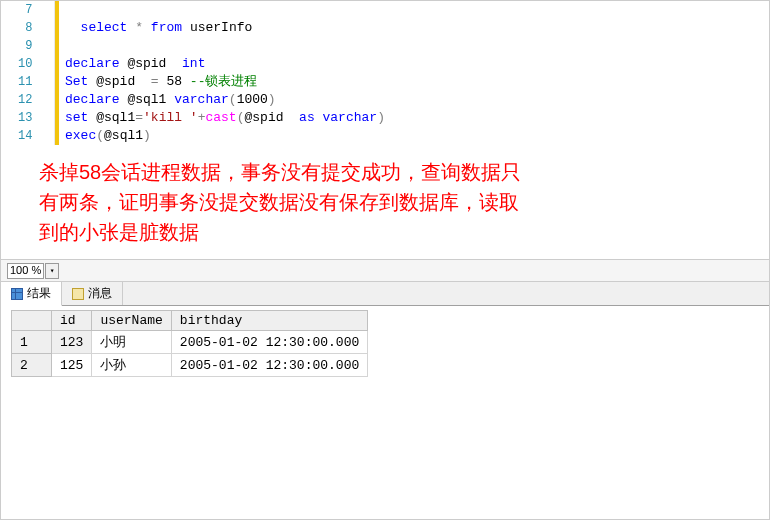 The image size is (770, 520). I want to click on tab-messages-label: 消息, so click(100, 294).